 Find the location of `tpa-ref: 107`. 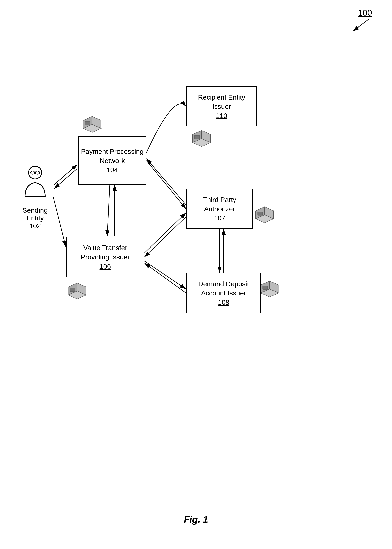

tpa-ref: 107 is located at coordinates (220, 218).